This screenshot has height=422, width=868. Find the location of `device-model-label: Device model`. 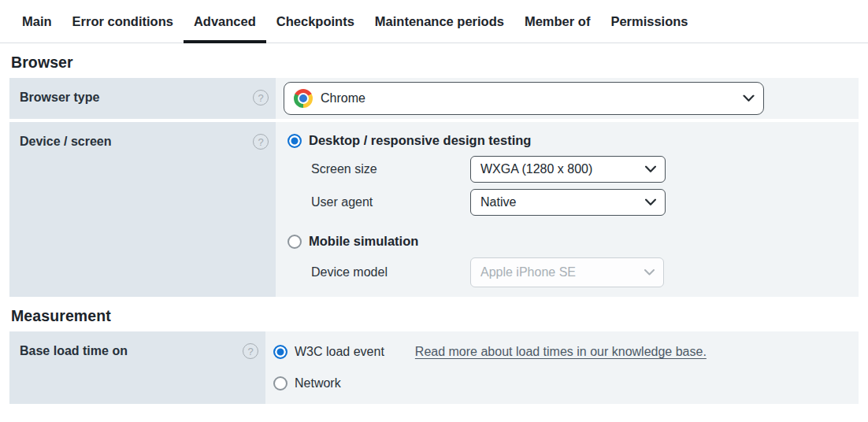

device-model-label: Device model is located at coordinates (391, 272).